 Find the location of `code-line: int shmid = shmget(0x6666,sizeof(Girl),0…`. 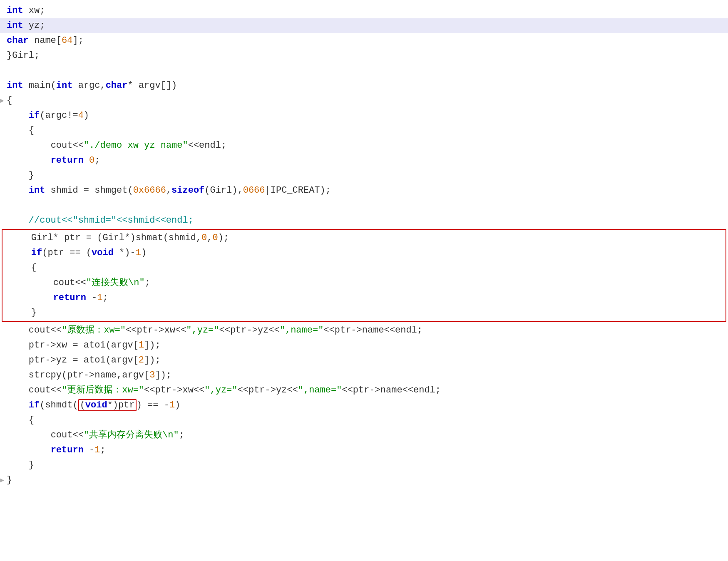

code-line: int shmid = shmget(0x6666,sizeof(Girl),0… is located at coordinates (364, 191).